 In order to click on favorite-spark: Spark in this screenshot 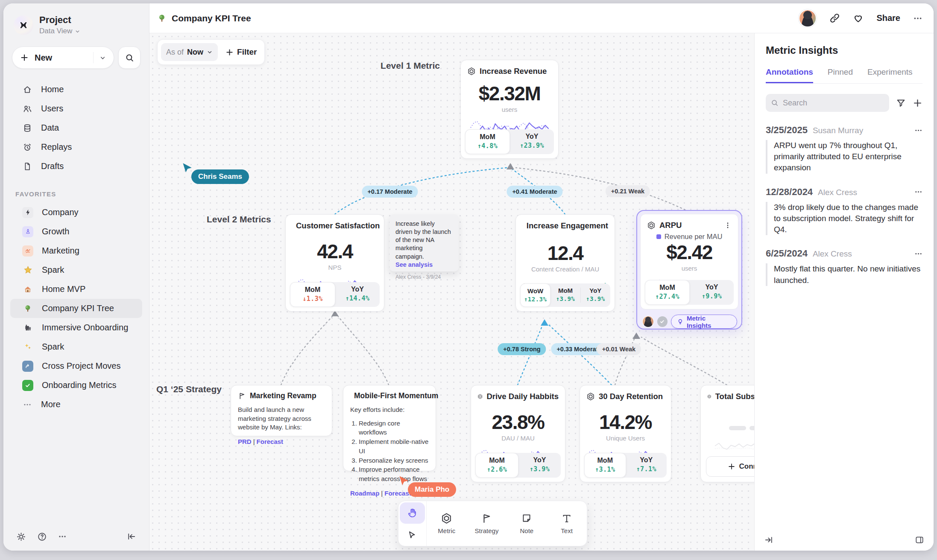, I will do `click(76, 270)`.